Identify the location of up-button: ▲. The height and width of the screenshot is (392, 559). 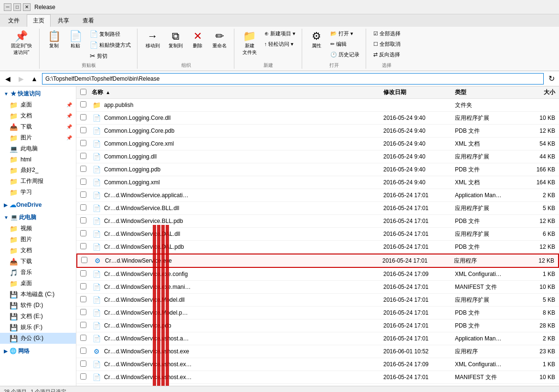
(34, 79).